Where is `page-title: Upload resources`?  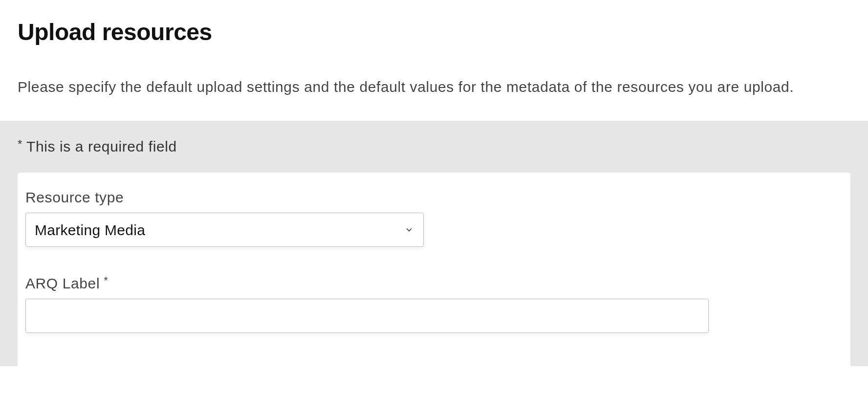 page-title: Upload resources is located at coordinates (434, 32).